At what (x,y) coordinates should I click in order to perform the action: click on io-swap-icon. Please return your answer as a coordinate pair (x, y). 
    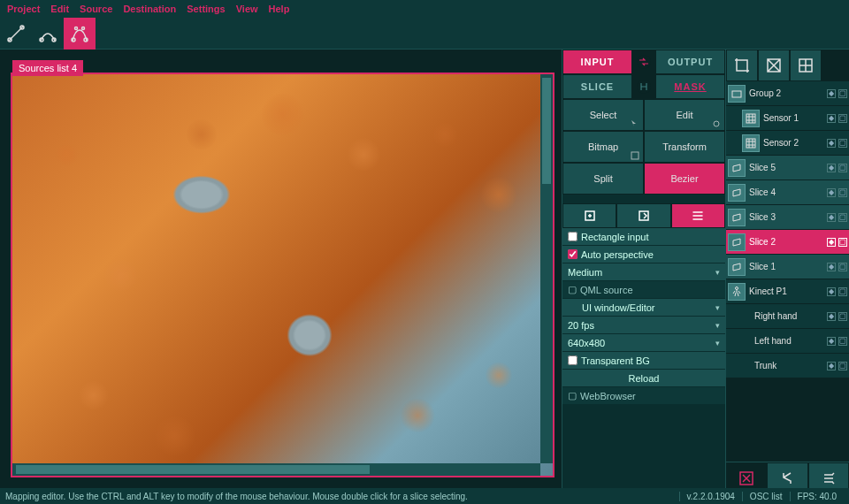
    Looking at the image, I should click on (644, 62).